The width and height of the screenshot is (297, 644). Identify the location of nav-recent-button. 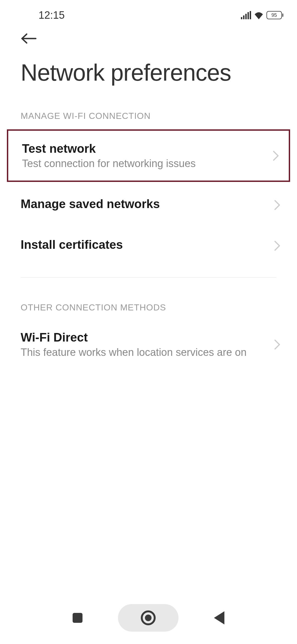
(78, 618).